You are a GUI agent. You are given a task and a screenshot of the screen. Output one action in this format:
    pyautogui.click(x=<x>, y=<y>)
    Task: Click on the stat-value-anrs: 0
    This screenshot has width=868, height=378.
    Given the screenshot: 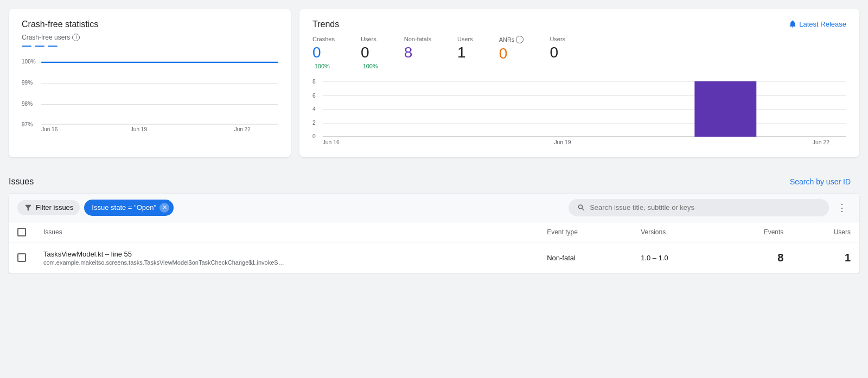 What is the action you would take?
    pyautogui.click(x=512, y=54)
    